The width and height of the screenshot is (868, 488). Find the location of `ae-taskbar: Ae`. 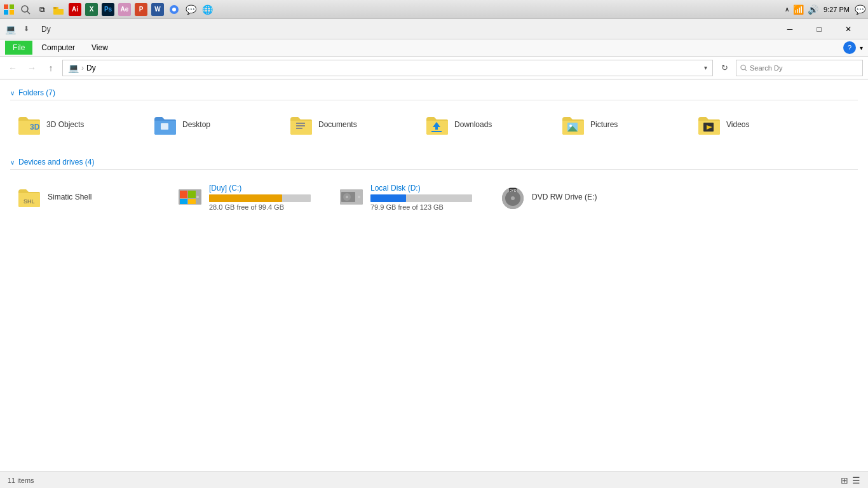

ae-taskbar: Ae is located at coordinates (125, 10).